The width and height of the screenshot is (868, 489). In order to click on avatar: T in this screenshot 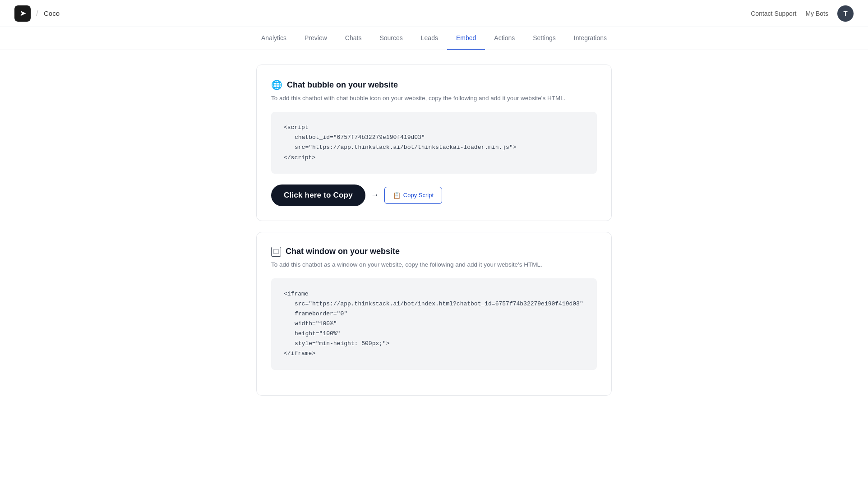, I will do `click(845, 14)`.